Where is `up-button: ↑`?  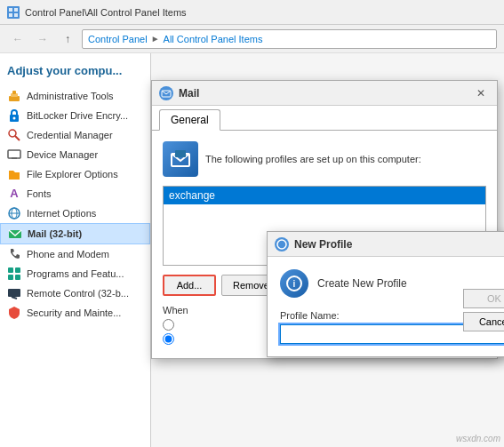 up-button: ↑ is located at coordinates (68, 39).